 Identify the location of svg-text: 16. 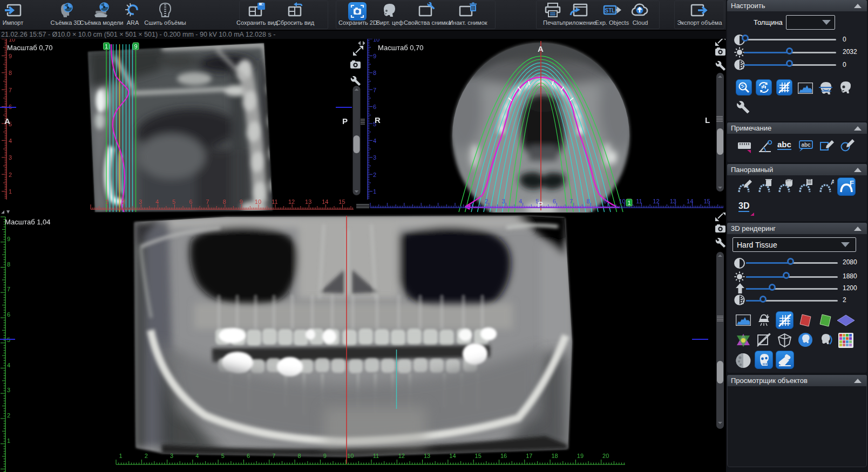
(504, 456).